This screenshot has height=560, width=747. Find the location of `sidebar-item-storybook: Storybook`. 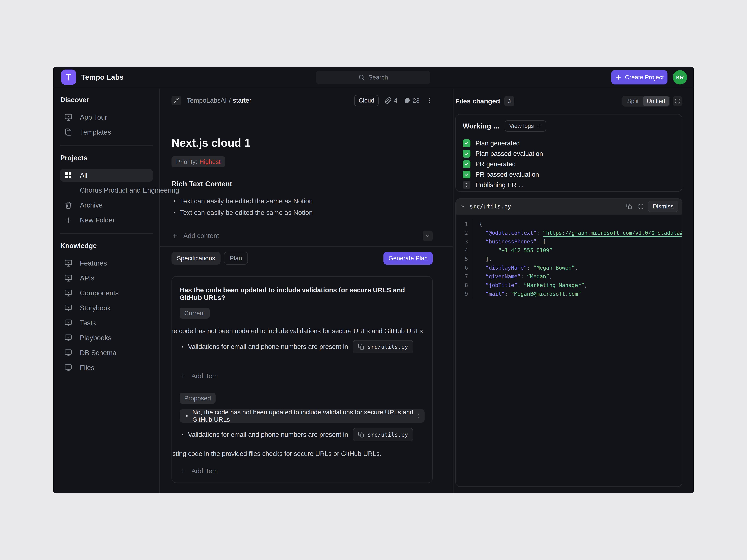

sidebar-item-storybook: Storybook is located at coordinates (106, 308).